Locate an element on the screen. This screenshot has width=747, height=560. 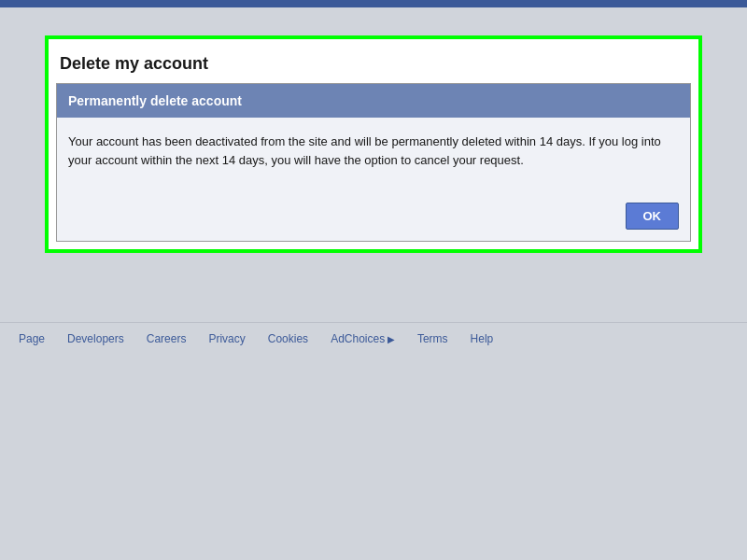
footer-link-terms: Terms is located at coordinates (433, 339).